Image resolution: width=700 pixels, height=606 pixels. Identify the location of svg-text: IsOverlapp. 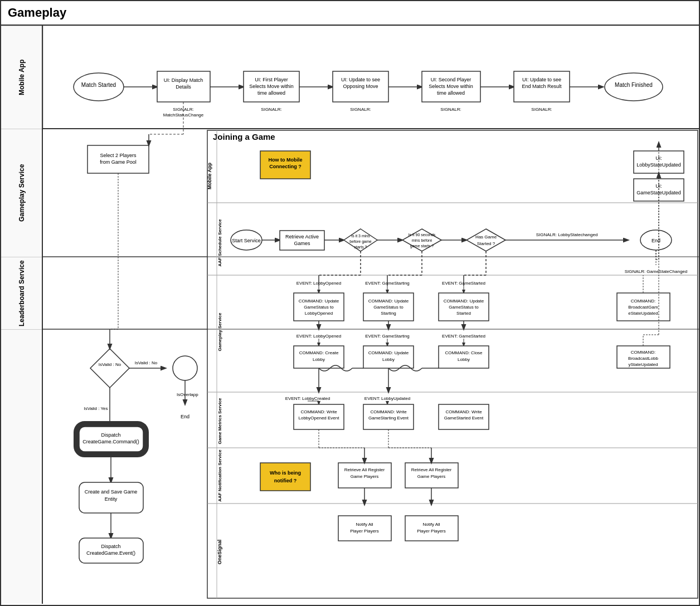
(187, 394).